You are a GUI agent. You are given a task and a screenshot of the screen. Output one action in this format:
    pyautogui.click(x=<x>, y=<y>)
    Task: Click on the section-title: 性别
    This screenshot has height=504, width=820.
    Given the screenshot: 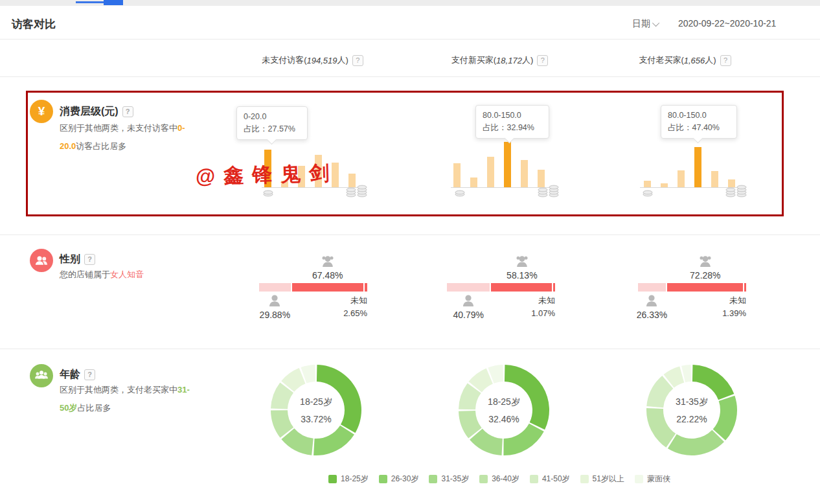 What is the action you would take?
    pyautogui.click(x=70, y=259)
    